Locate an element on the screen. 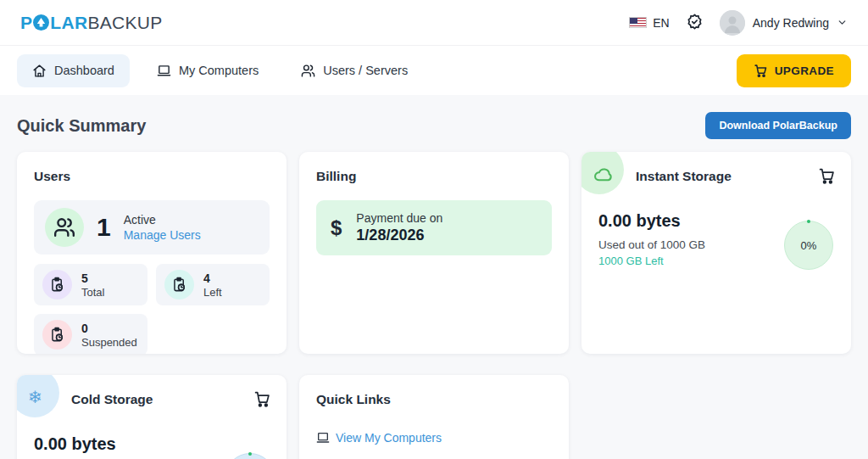 The height and width of the screenshot is (459, 868). payment-due-label: Payment due on is located at coordinates (399, 218).